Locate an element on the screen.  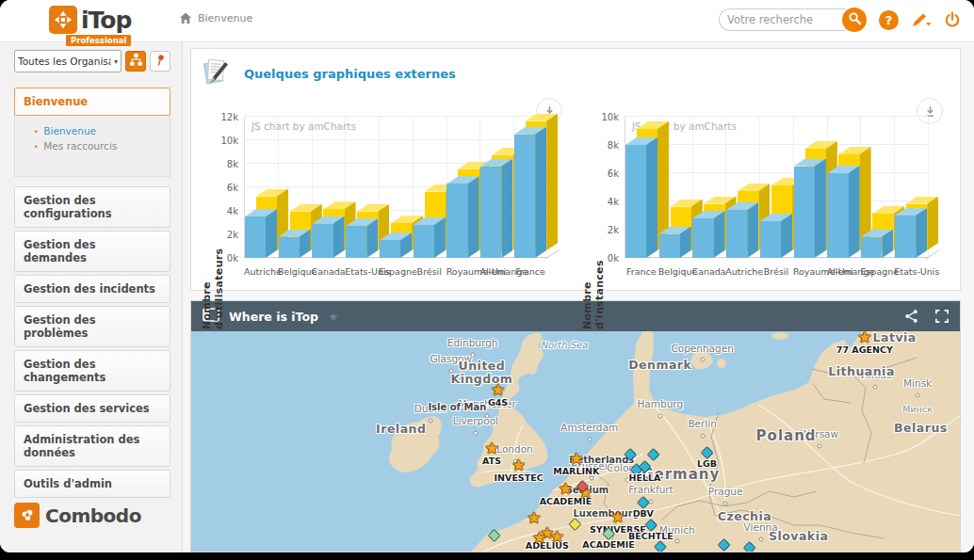
x-axis-category-label: Autriche is located at coordinates (742, 271).